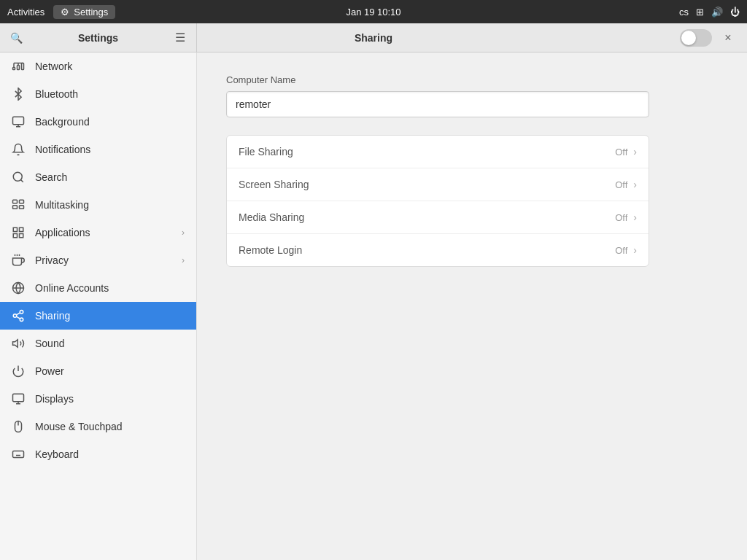 This screenshot has height=560, width=747. What do you see at coordinates (374, 12) in the screenshot?
I see `topbar: Activities ⚙ Settings Jan 19 10:10 cs ⊞ …` at bounding box center [374, 12].